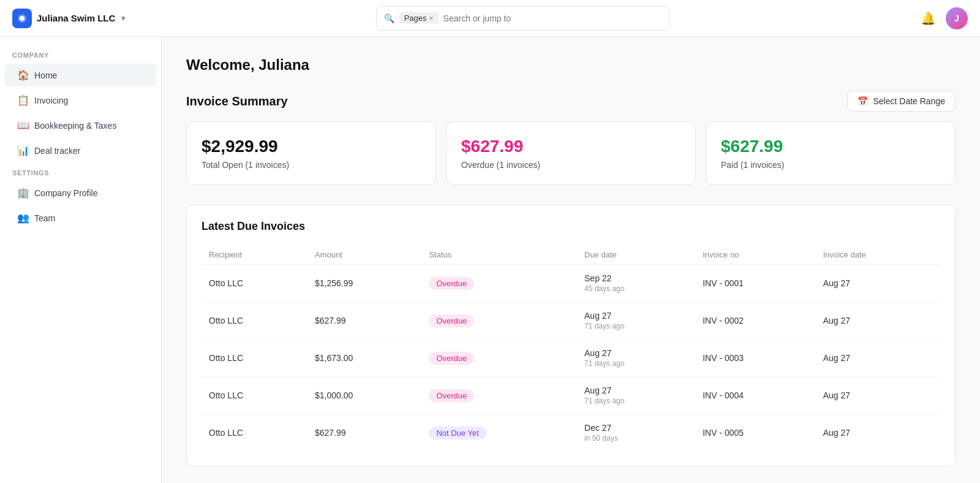 The width and height of the screenshot is (980, 483). What do you see at coordinates (636, 433) in the screenshot?
I see `cell-due-date: Dec 27 in 50 days` at bounding box center [636, 433].